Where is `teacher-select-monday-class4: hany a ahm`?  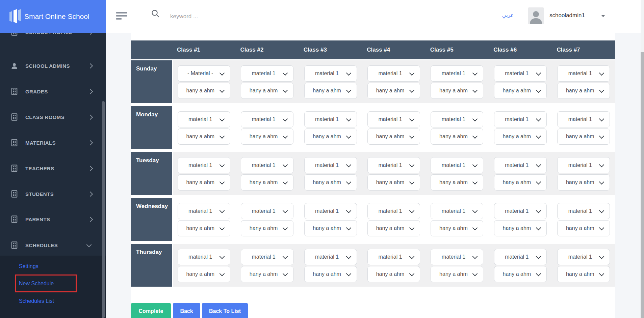
teacher-select-monday-class4: hany a ahm is located at coordinates (394, 137).